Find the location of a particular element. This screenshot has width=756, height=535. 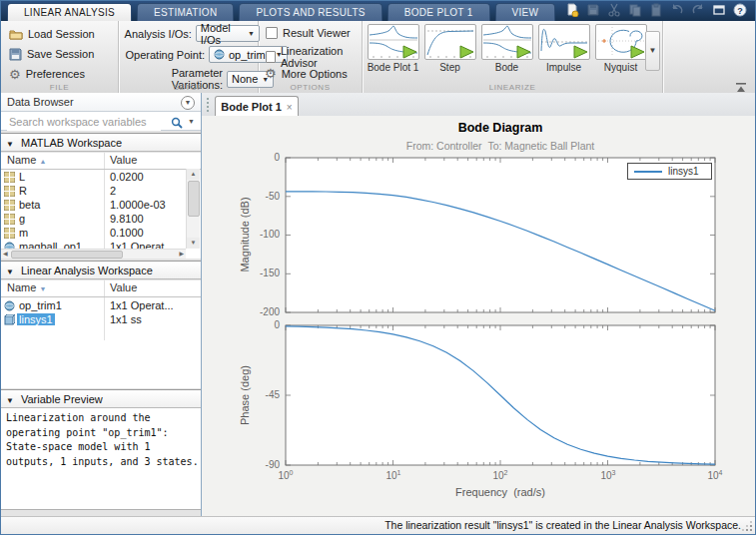

mag-ytick: -200 is located at coordinates (263, 311).